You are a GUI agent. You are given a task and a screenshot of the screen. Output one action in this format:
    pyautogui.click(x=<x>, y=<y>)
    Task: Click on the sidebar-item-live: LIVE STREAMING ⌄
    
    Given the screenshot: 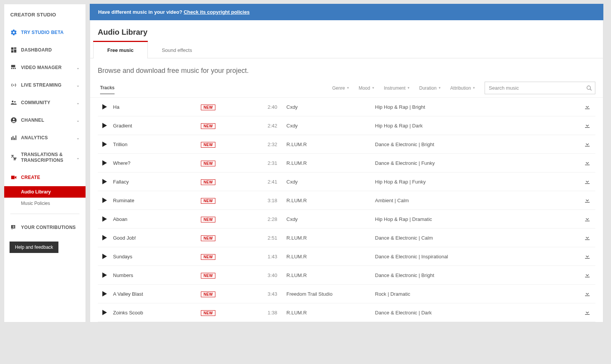 What is the action you would take?
    pyautogui.click(x=45, y=85)
    